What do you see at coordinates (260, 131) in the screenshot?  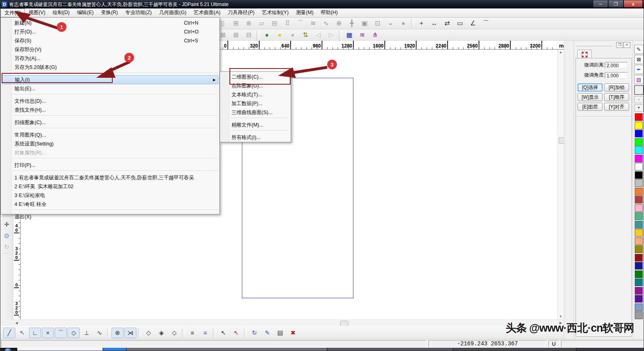 I see `submenu-item` at bounding box center [260, 131].